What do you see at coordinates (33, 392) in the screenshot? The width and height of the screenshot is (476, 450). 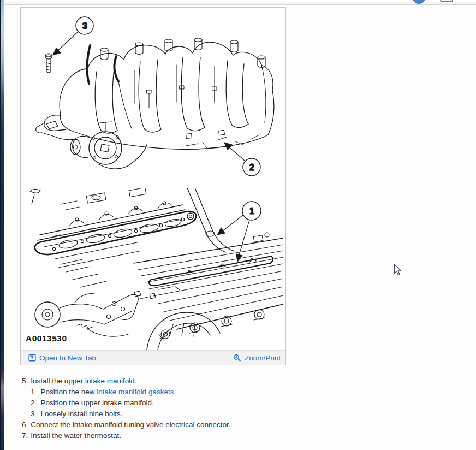 I see `substep-number: 1` at bounding box center [33, 392].